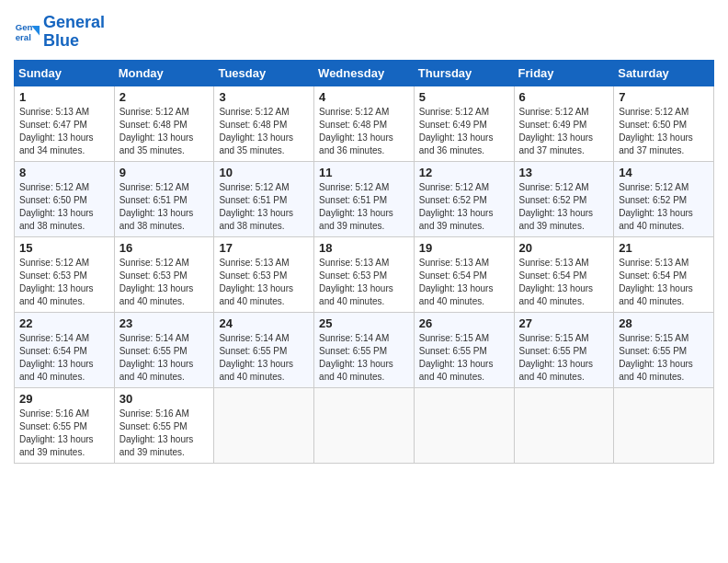 The height and width of the screenshot is (563, 728). I want to click on calendar-cell: 18Sunrise: 5:13 AMSunset: 6:53 PMDayligh…, so click(364, 274).